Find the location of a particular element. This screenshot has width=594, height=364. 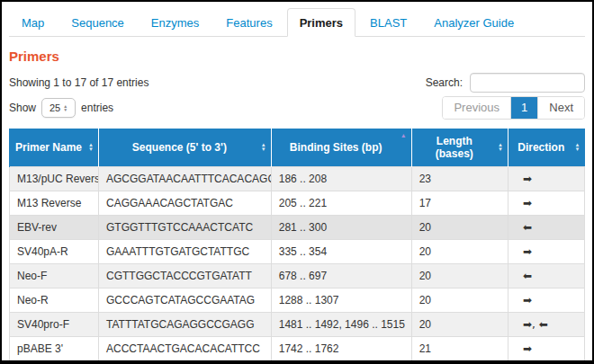

tab-enzymes: Enzymes is located at coordinates (175, 22).